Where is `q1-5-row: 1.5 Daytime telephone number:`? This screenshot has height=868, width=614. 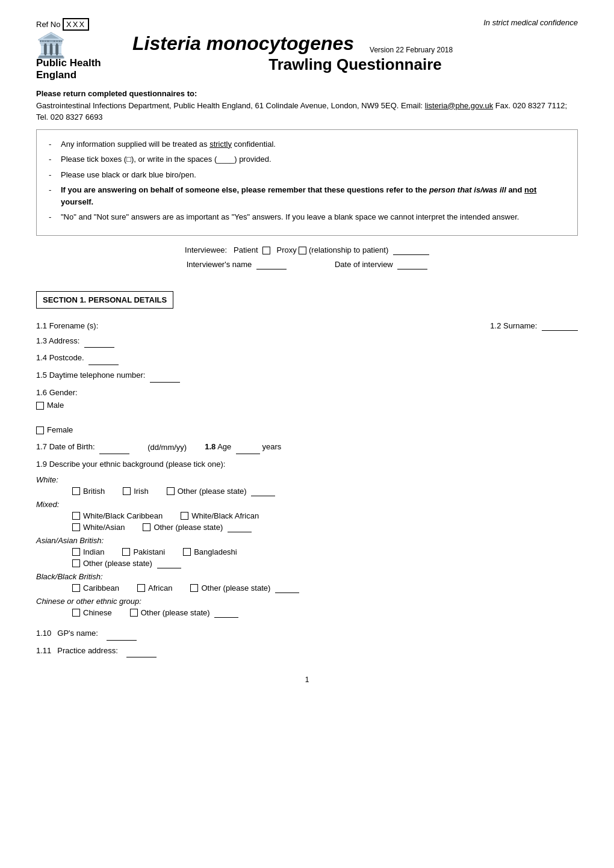 q1-5-row: 1.5 Daytime telephone number: is located at coordinates (307, 376).